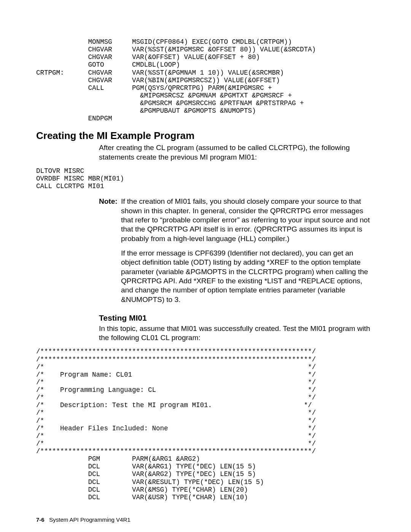 This screenshot has width=411, height=532. What do you see at coordinates (206, 179) in the screenshot?
I see `code-block-mid: DLTOVR MISRC OVRDBF MISRC MBR(MI01) CALL…` at bounding box center [206, 179].